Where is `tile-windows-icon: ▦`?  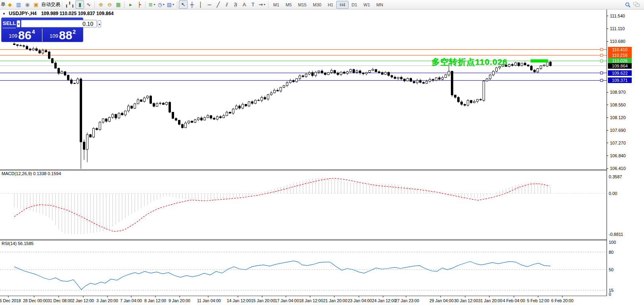 tile-windows-icon: ▦ is located at coordinates (118, 5).